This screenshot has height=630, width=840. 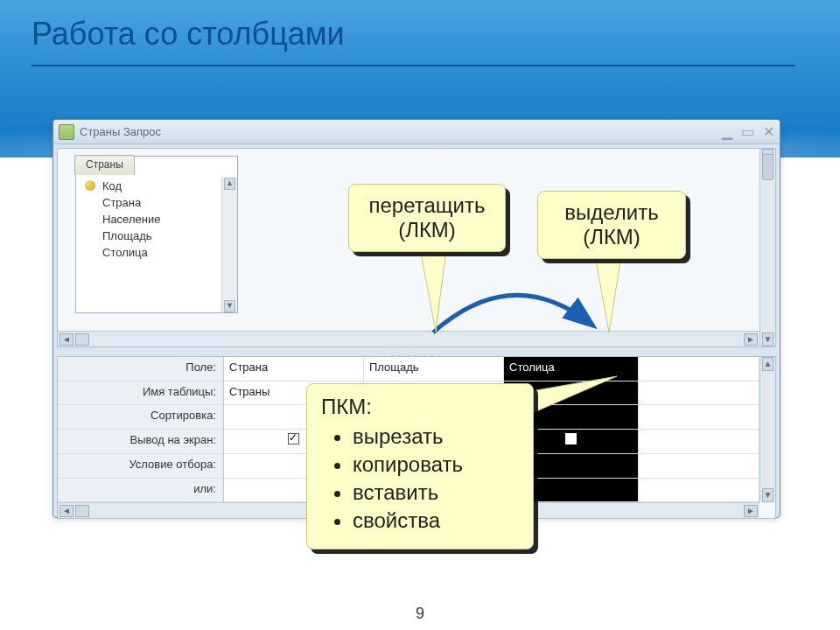 What do you see at coordinates (767, 430) in the screenshot?
I see `grid-vertical-scrollbar: ▲ ▼` at bounding box center [767, 430].